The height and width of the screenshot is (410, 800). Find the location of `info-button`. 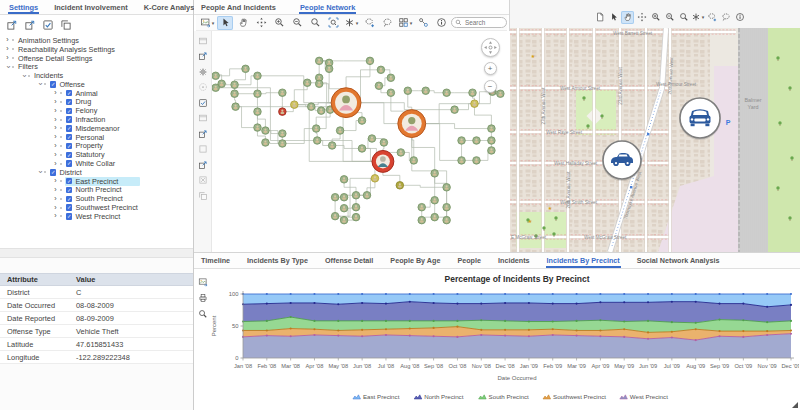

info-button is located at coordinates (740, 18).